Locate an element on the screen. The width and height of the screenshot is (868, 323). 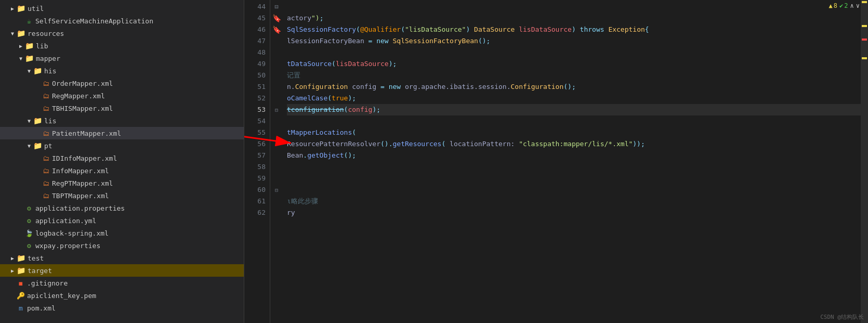
sidebar-item-wxpay: ⚙ wxpay.properties is located at coordinates (122, 246).